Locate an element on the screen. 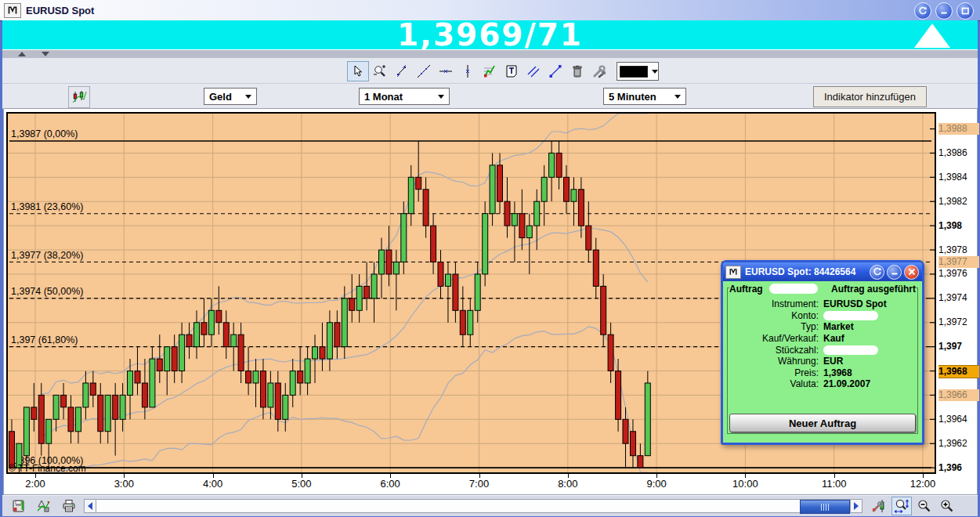 The image size is (980, 517). scroll-right-button is located at coordinates (856, 506).